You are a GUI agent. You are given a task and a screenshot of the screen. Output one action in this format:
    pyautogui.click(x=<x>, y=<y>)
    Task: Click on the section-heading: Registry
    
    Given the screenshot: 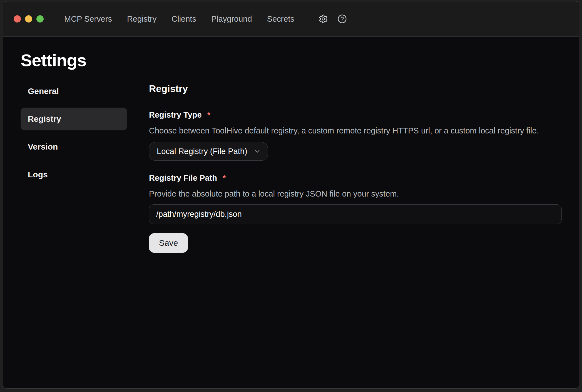 What is the action you would take?
    pyautogui.click(x=355, y=89)
    